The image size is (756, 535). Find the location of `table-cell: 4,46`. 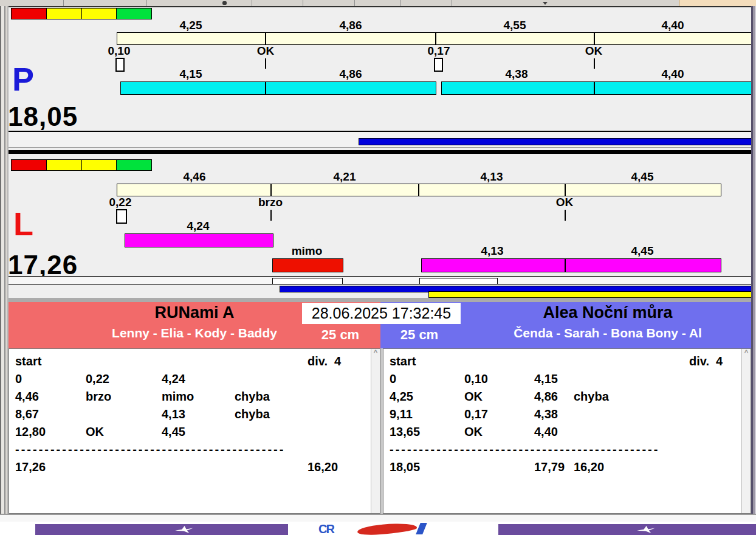

table-cell: 4,46 is located at coordinates (50, 396).